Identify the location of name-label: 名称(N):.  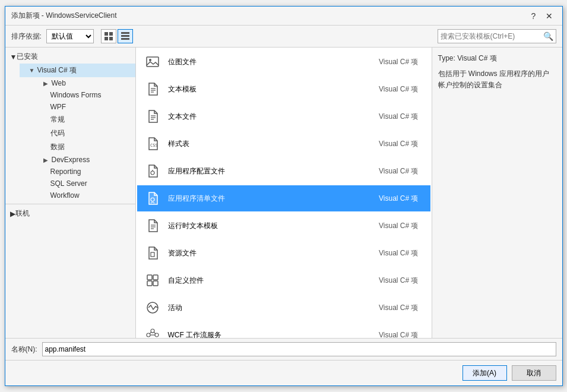
(24, 349).